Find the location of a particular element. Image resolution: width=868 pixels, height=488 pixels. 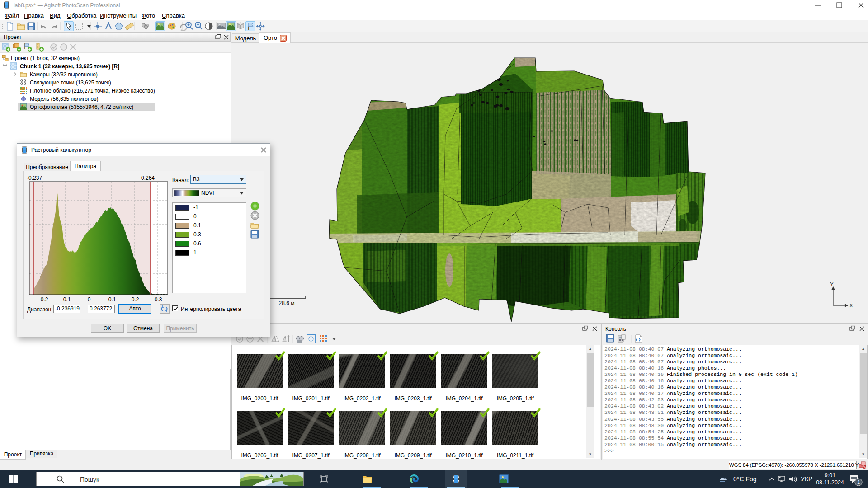

svg-text: -0.2 is located at coordinates (43, 300).